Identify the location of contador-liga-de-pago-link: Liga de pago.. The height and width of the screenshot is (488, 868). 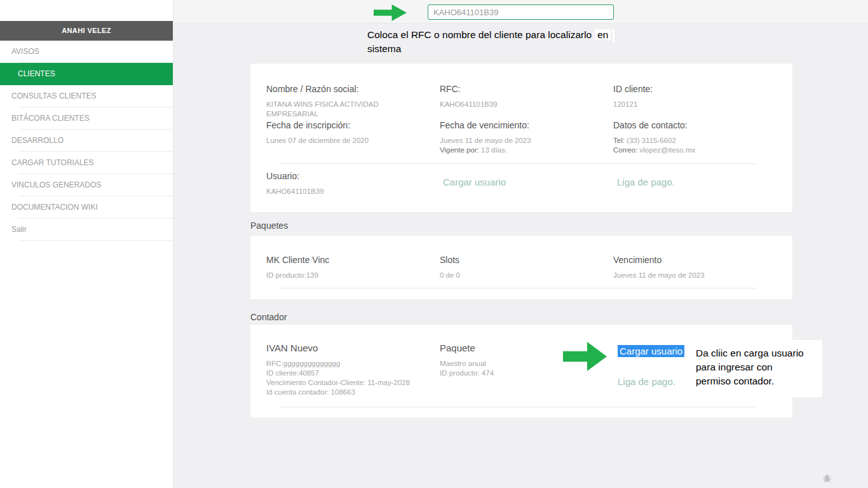
(647, 381).